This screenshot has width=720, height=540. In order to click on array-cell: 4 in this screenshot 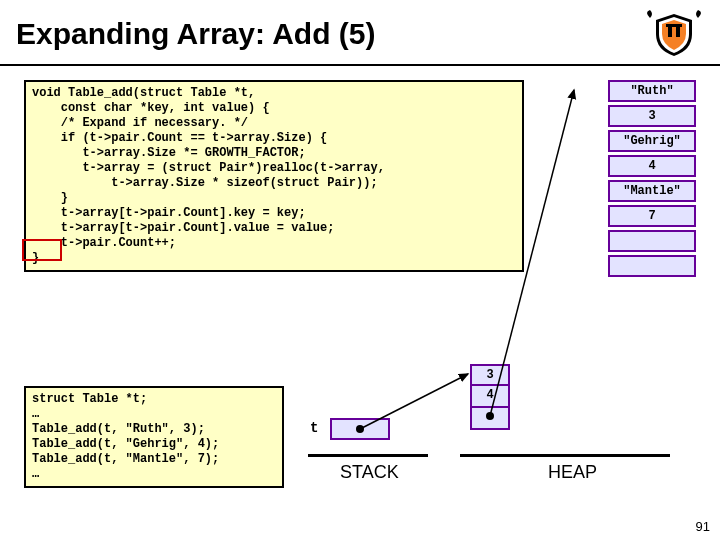, I will do `click(652, 166)`.